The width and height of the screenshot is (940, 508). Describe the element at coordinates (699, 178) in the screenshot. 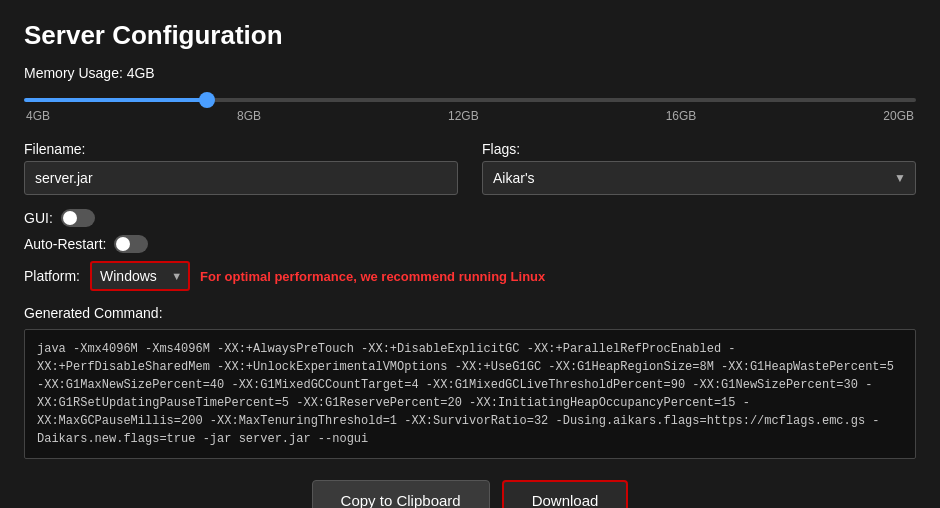

I see `flags-select-wrapper: Aikar'sNoneVelocity ▼` at that location.